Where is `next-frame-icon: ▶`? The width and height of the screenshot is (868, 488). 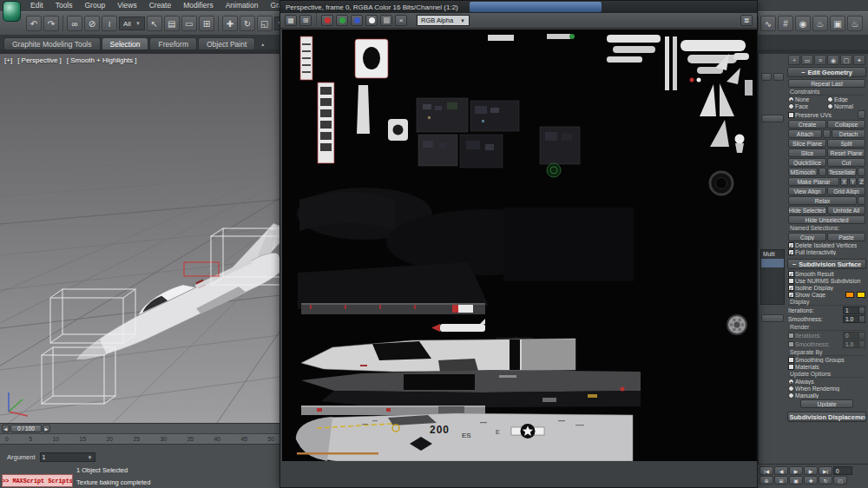 next-frame-icon: ▶ is located at coordinates (811, 471).